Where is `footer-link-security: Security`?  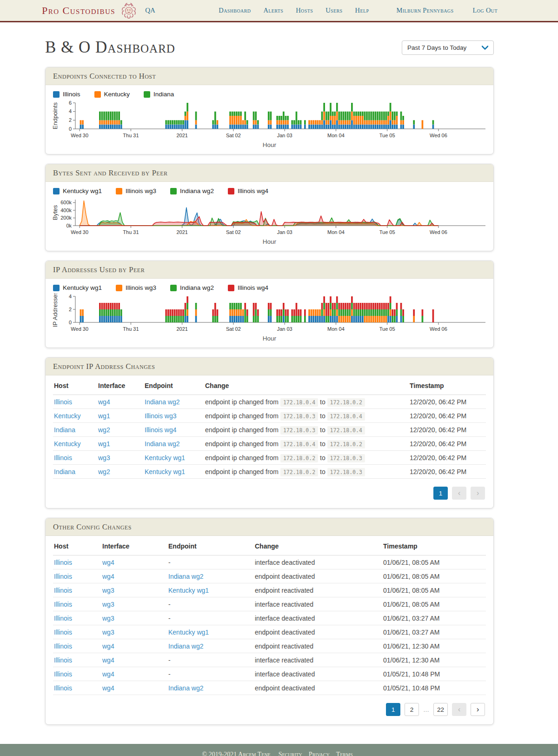
footer-link-security: Security is located at coordinates (290, 754).